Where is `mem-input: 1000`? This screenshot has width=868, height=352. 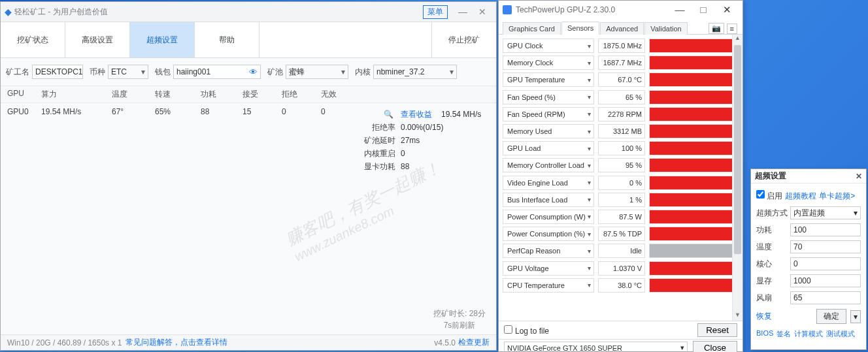
mem-input: 1000 is located at coordinates (826, 281).